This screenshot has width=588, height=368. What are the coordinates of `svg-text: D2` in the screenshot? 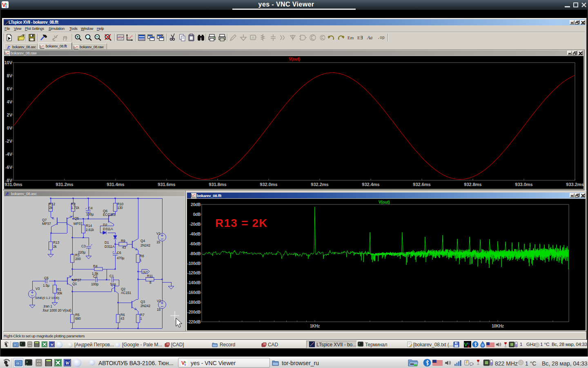 It's located at (105, 225).